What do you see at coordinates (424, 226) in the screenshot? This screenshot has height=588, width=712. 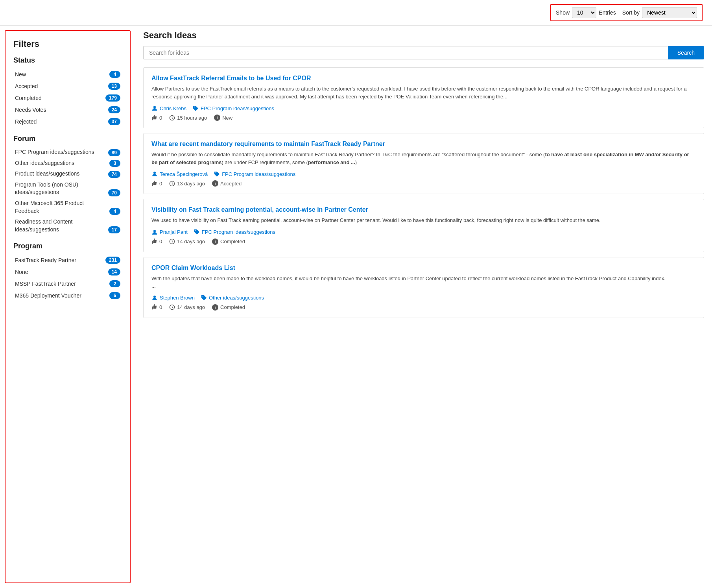 I see `idea-card-3: Visibility on Fast Track earning potenti…` at bounding box center [424, 226].